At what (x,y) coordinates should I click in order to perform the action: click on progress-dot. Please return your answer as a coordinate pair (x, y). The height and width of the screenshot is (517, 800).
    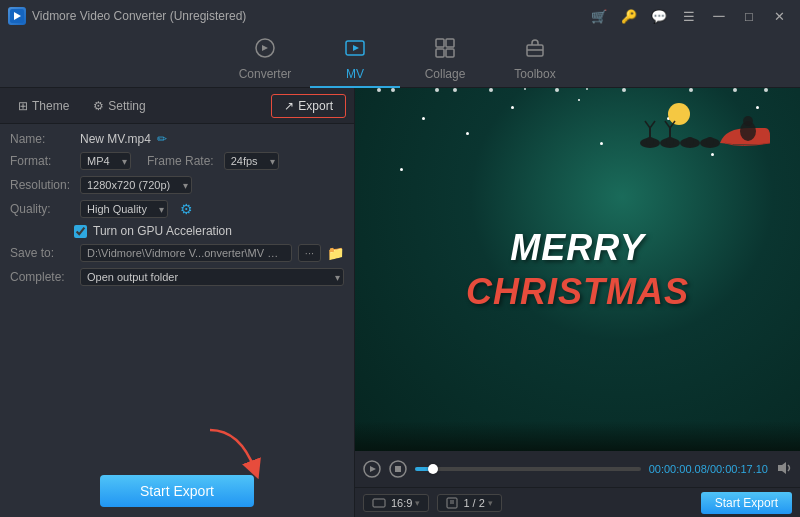
    Looking at the image, I should click on (433, 469).